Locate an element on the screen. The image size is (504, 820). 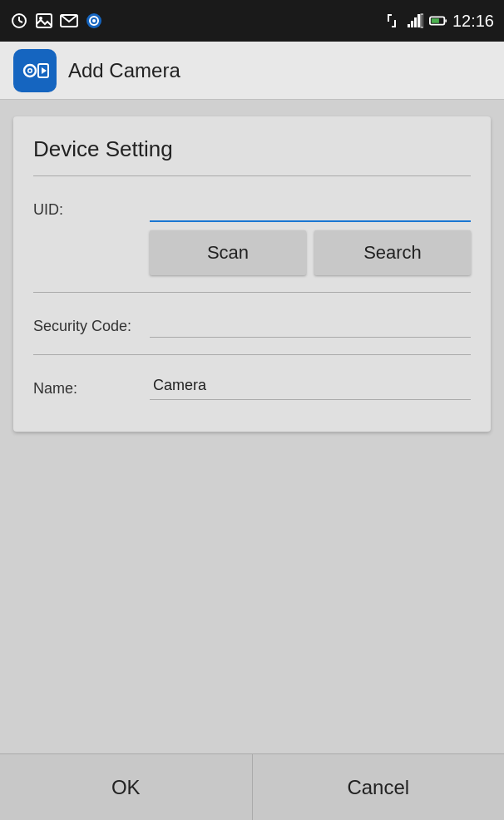
security-code-input is located at coordinates (310, 324).